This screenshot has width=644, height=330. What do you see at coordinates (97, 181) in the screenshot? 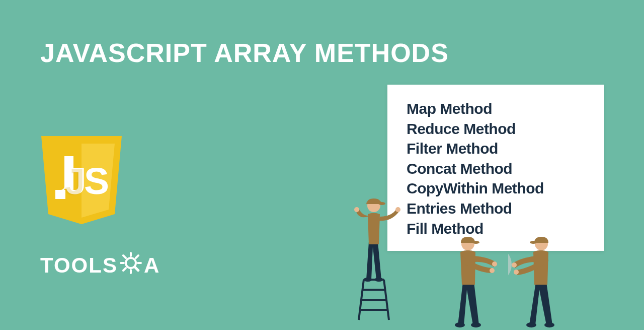
I see `svg-text: S` at bounding box center [97, 181].